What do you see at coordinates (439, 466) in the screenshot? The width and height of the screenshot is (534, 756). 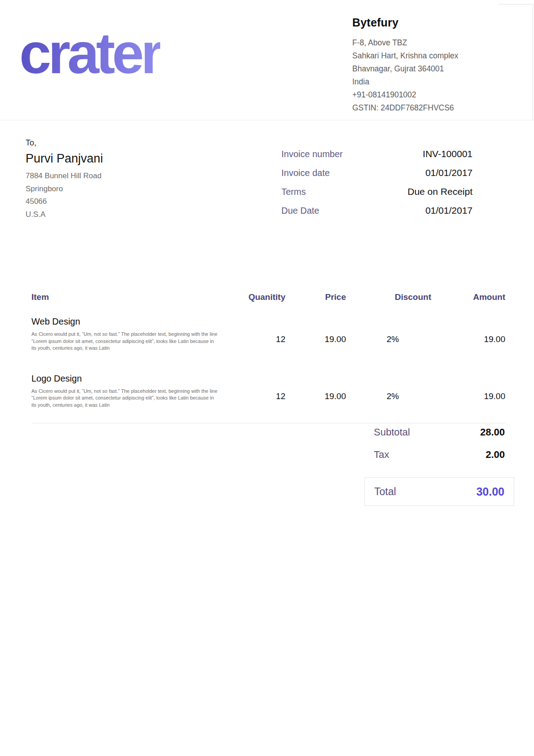 I see `totals-block: Subtotal 28.00 Tax 2.00 Total 30.00` at bounding box center [439, 466].